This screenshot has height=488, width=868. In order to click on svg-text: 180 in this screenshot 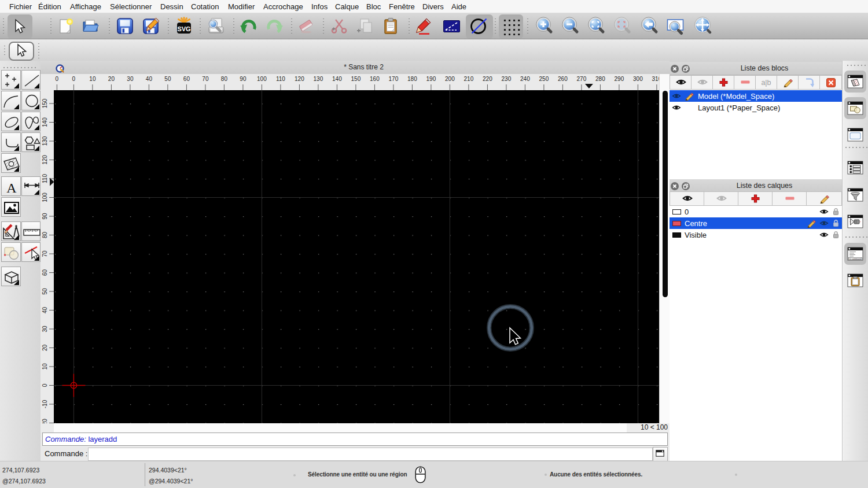, I will do `click(412, 79)`.